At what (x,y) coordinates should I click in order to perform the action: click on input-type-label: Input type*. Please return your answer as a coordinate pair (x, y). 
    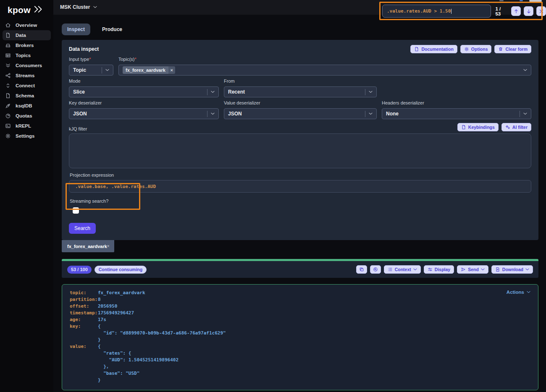
    Looking at the image, I should click on (91, 59).